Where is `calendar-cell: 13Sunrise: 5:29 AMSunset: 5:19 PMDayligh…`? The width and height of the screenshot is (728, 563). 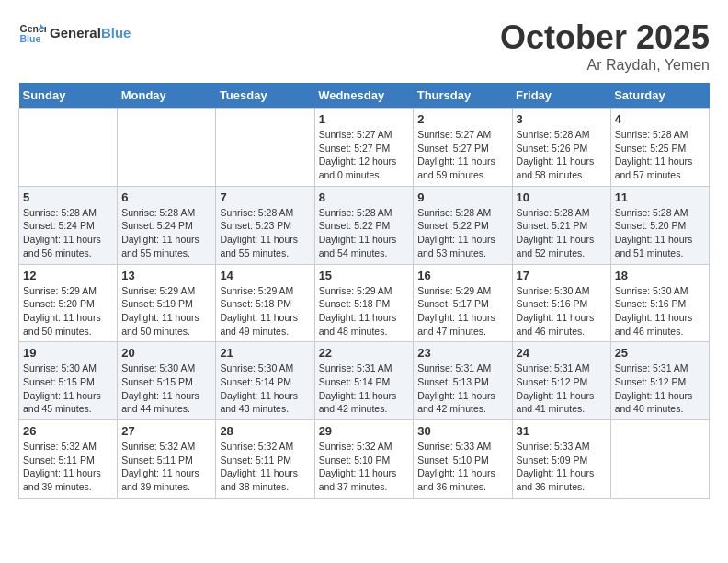
calendar-cell: 13Sunrise: 5:29 AMSunset: 5:19 PMDayligh… is located at coordinates (167, 304).